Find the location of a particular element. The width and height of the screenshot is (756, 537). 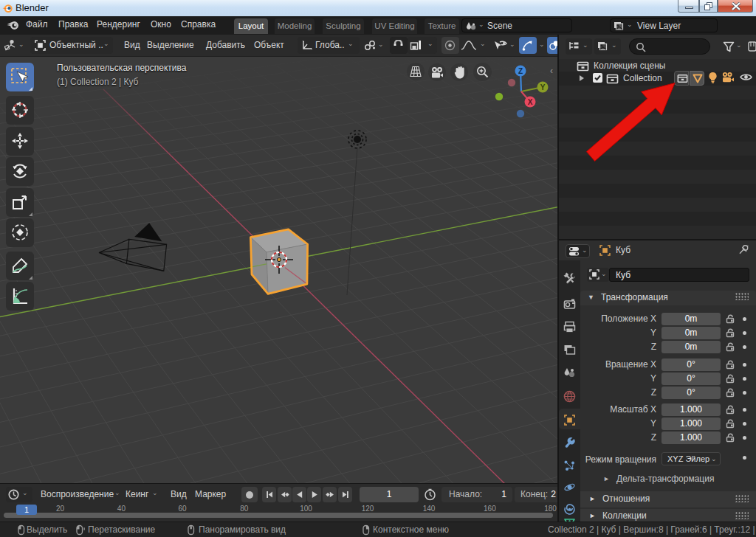

svg-text: Y is located at coordinates (543, 87).